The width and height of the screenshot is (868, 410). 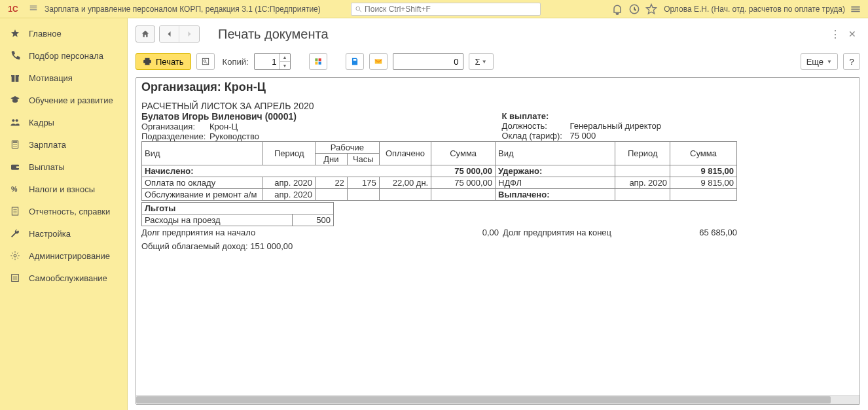 I want to click on sidebar-item-taxes: %Налоги и взносы, so click(x=63, y=189).